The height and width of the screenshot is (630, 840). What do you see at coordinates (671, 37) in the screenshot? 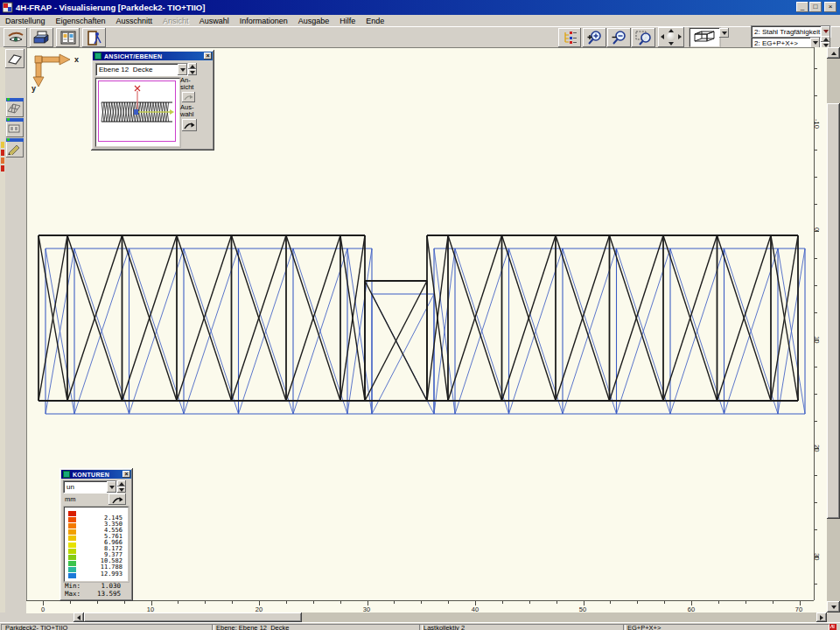
I see `pan-control` at bounding box center [671, 37].